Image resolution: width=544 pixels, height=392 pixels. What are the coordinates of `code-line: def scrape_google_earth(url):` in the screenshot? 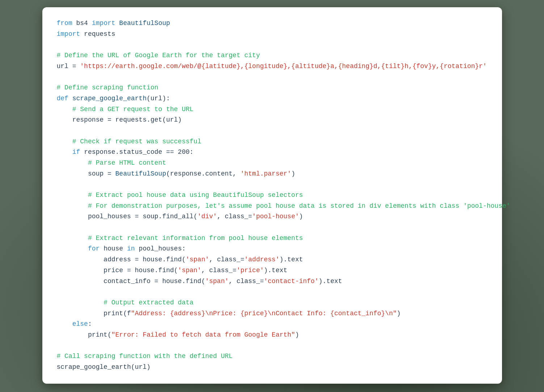 It's located at (272, 99).